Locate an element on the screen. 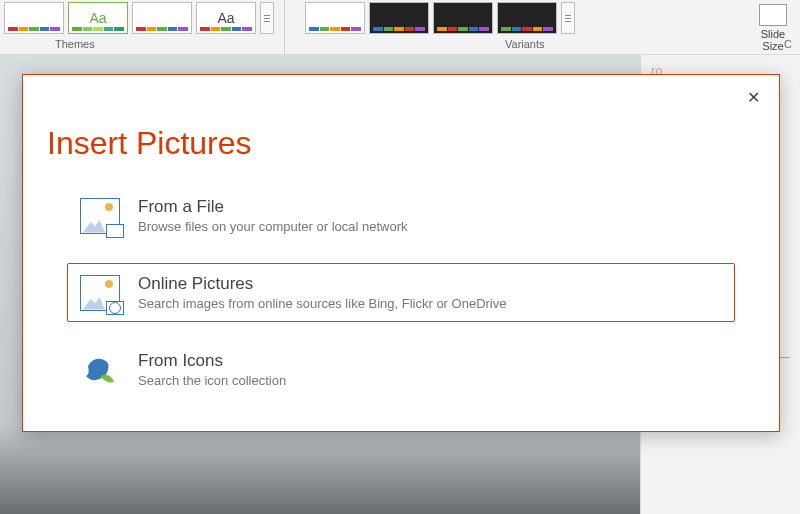 The width and height of the screenshot is (800, 514). themes-more-icon is located at coordinates (267, 18).